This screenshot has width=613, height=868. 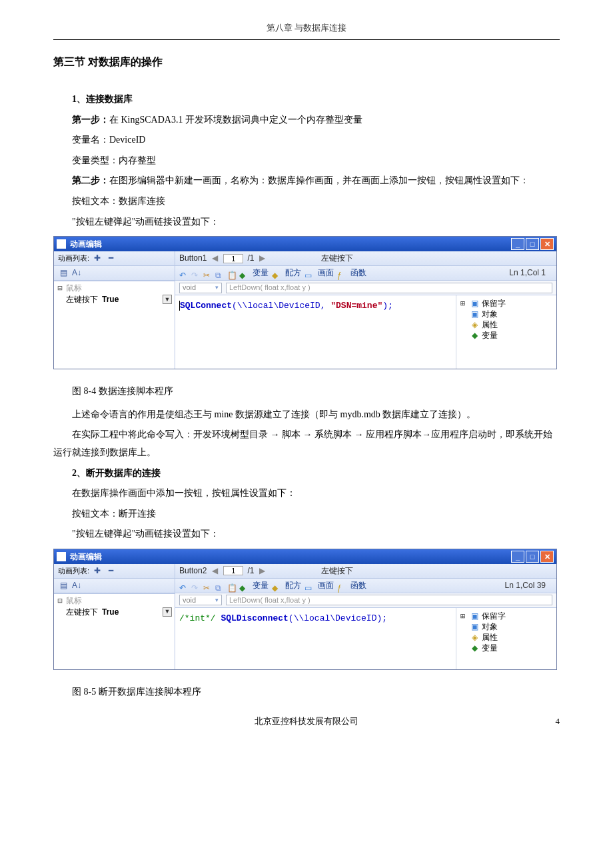 What do you see at coordinates (474, 648) in the screenshot?
I see `var-icon: ◆` at bounding box center [474, 648].